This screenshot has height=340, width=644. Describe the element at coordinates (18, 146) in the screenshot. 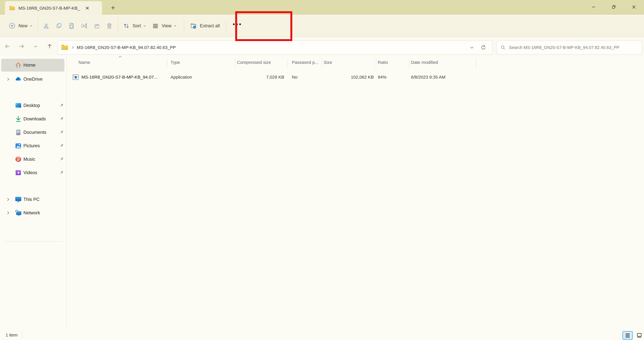

I see `pictures-icon` at that location.